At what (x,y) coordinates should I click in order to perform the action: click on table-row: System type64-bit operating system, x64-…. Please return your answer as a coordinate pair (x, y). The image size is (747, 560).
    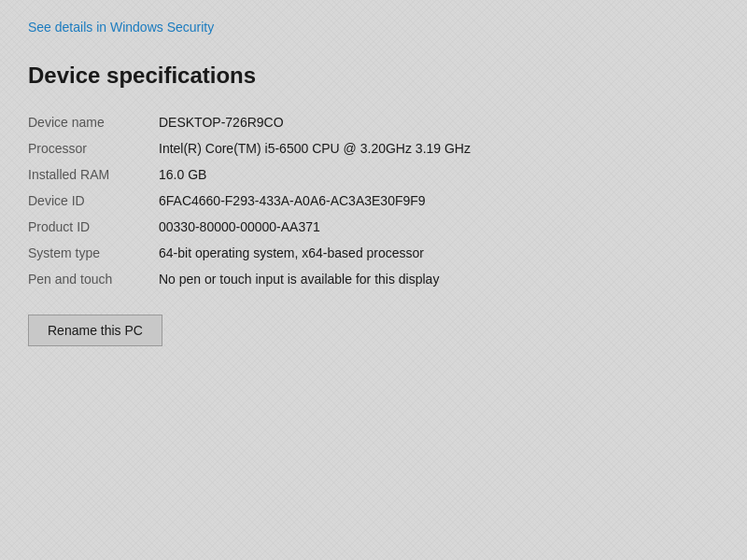
    Looking at the image, I should click on (374, 253).